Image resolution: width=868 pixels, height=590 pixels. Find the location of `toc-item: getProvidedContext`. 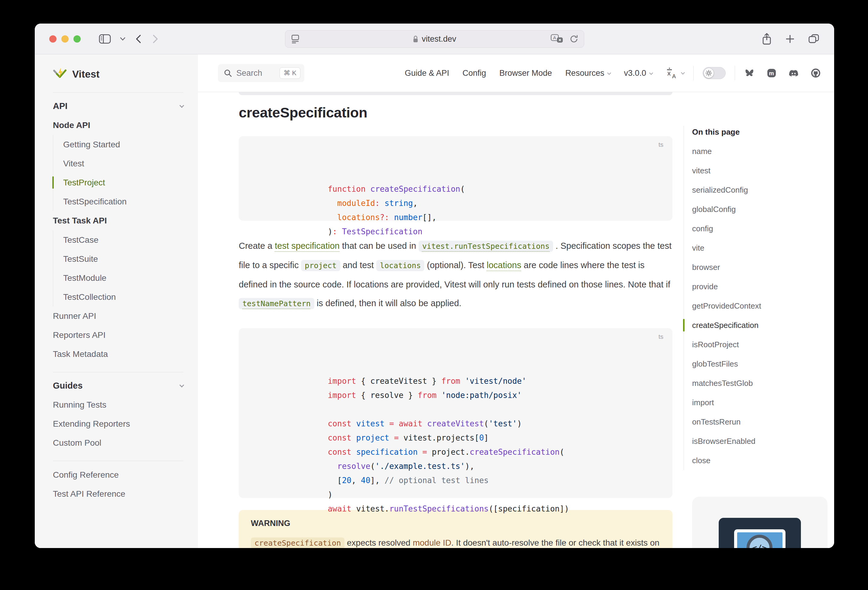

toc-item: getProvidedContext is located at coordinates (760, 306).